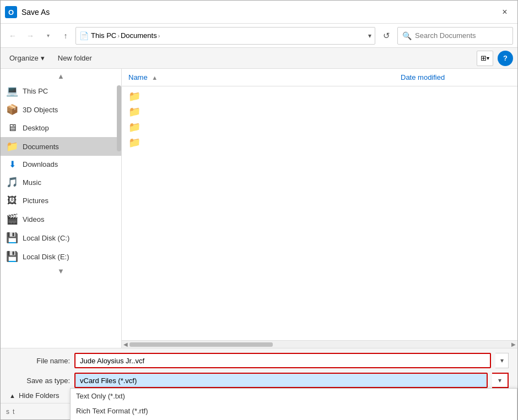 This screenshot has height=420, width=518. What do you see at coordinates (500, 380) in the screenshot?
I see `savetype-dropdown-button: ▾` at bounding box center [500, 380].